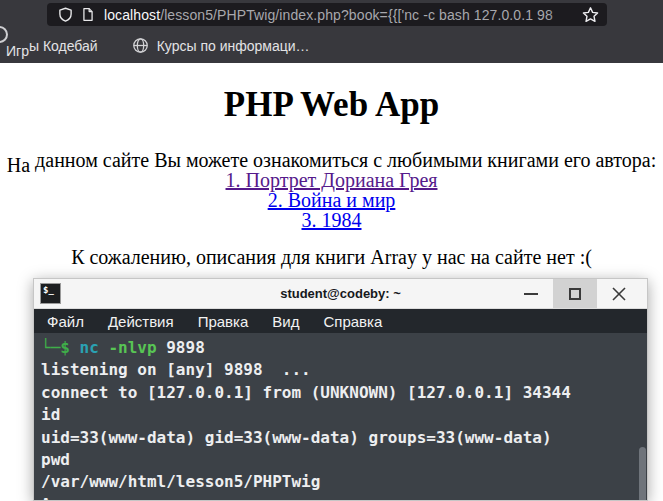  What do you see at coordinates (340, 321) in the screenshot?
I see `terminal-menubar: Файл Действия Правка Вид Справка` at bounding box center [340, 321].